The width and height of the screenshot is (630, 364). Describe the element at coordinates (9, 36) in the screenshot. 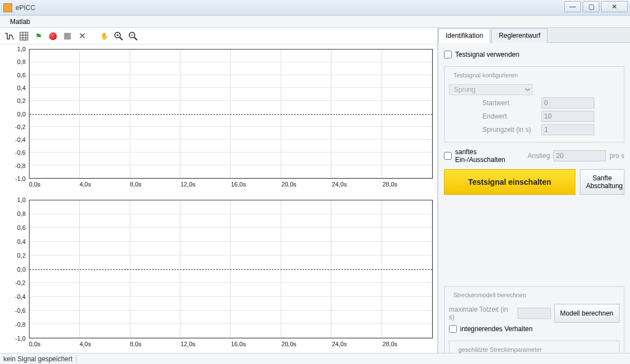

I see `signal-icon` at that location.